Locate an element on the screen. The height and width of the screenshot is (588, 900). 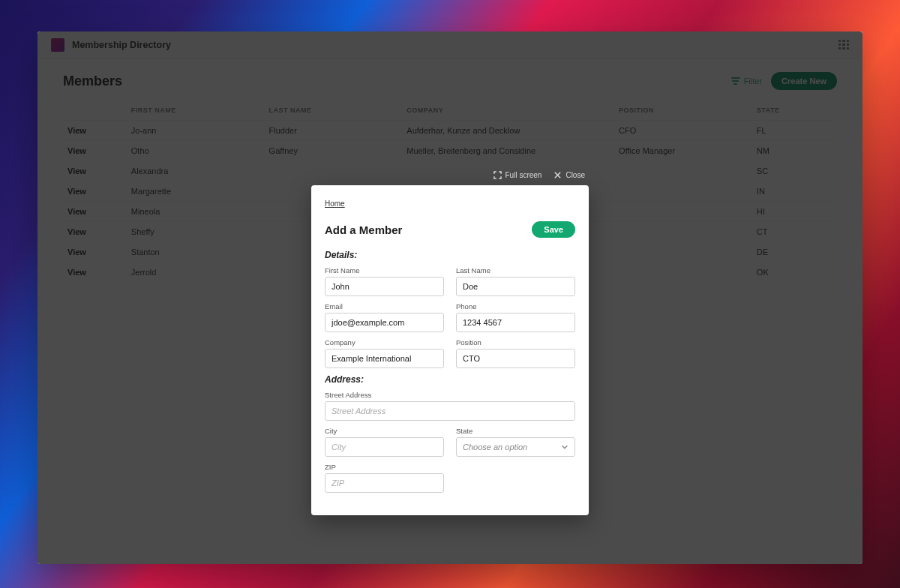
label-first-name: First Name is located at coordinates (384, 270).